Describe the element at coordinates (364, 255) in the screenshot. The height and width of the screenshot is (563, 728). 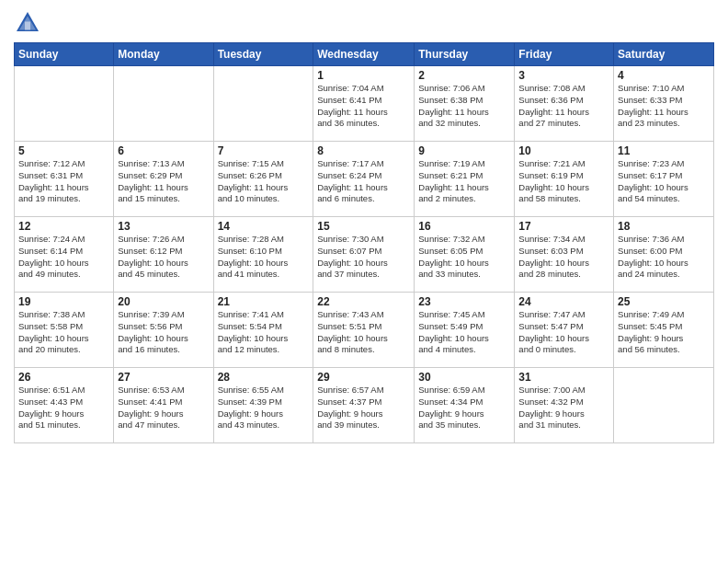
I see `calendar-cell: 15Sunrise: 7:30 AMSunset: 6:07 PMDayligh…` at that location.